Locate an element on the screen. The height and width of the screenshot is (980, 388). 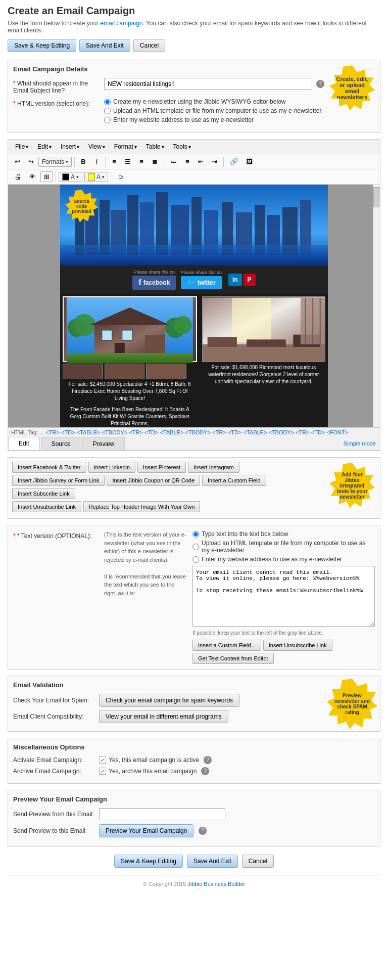
insert-unsubscribe-text-button: Insert Unsubscribe Link is located at coordinates (298, 645).